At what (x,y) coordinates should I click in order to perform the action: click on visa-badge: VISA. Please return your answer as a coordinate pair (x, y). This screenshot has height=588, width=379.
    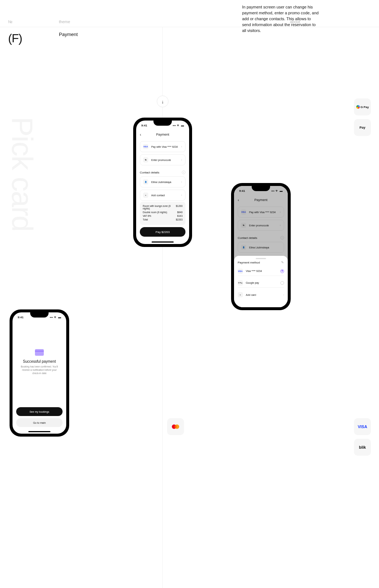
    Looking at the image, I should click on (362, 427).